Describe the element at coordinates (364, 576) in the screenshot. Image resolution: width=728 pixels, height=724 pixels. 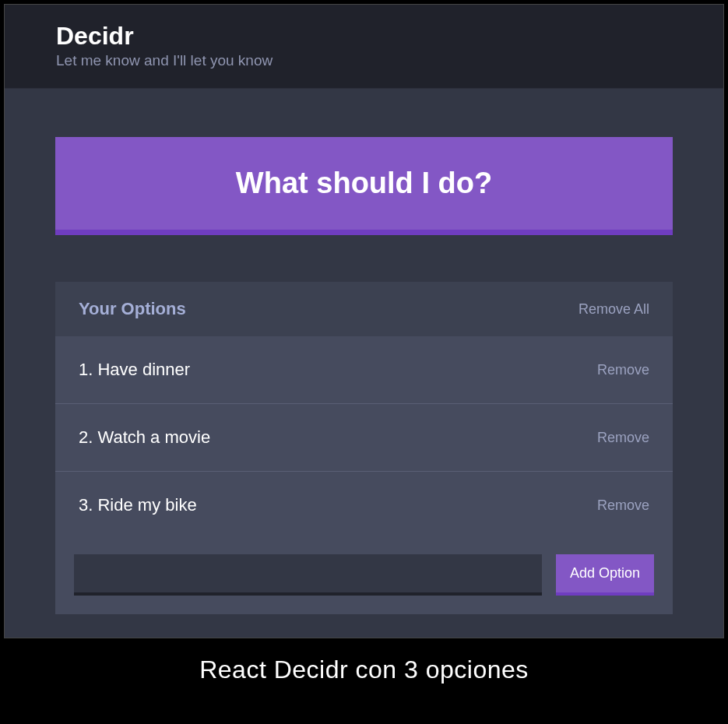
I see `add-option-form: Add Option` at that location.